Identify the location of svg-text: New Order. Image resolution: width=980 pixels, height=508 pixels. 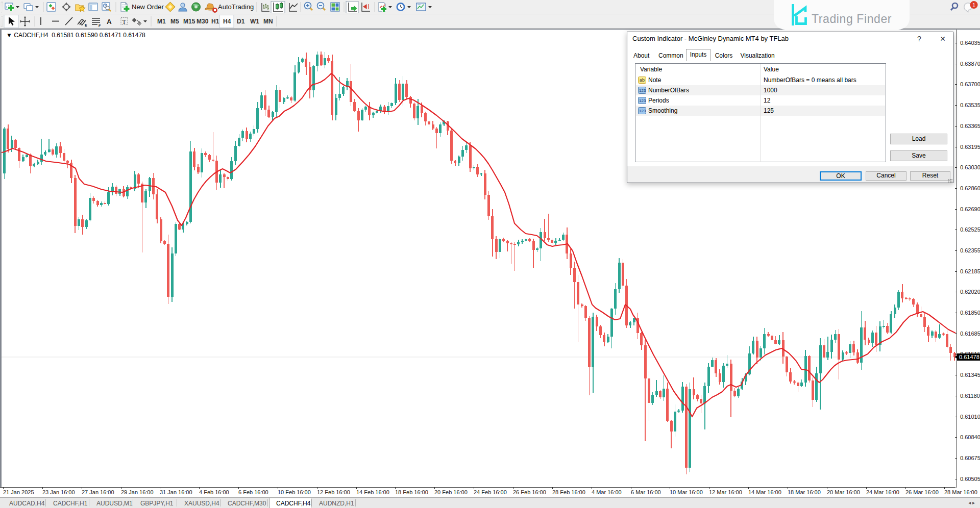
(148, 7).